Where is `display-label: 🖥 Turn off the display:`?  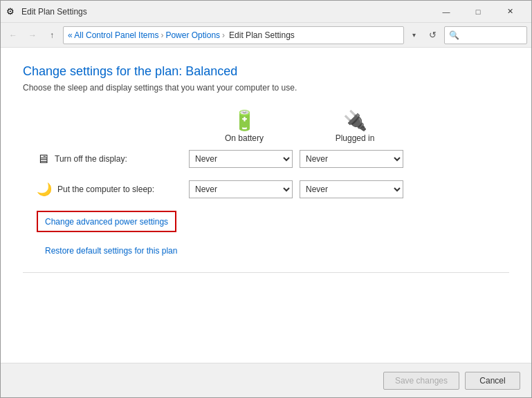 display-label: 🖥 Turn off the display: is located at coordinates (113, 159).